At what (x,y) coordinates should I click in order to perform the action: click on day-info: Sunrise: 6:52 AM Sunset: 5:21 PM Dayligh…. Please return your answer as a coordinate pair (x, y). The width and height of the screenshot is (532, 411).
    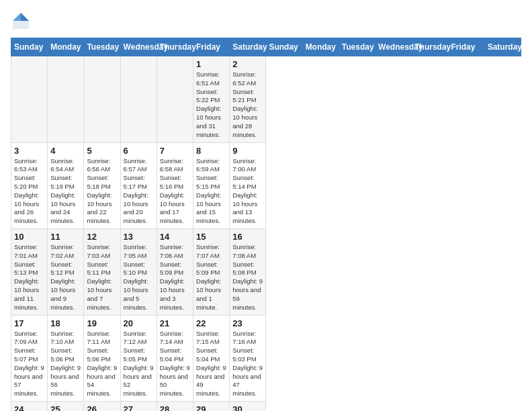
    Looking at the image, I should click on (247, 105).